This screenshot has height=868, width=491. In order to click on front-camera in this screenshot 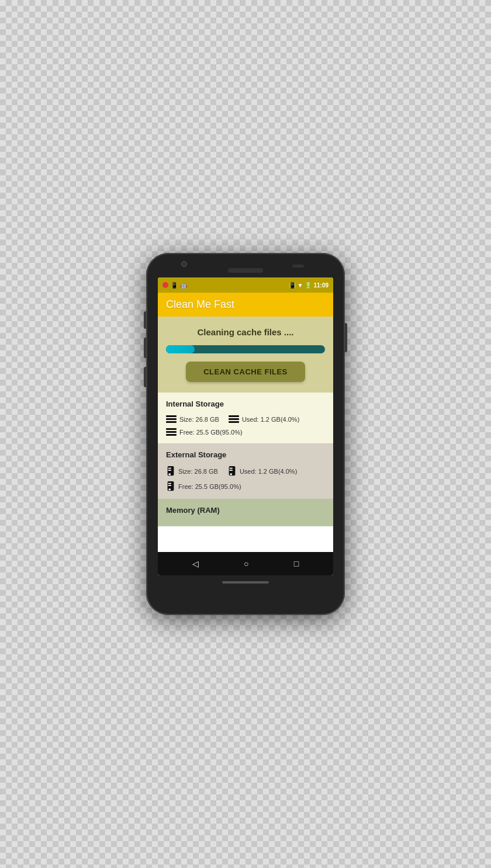, I will do `click(184, 264)`.